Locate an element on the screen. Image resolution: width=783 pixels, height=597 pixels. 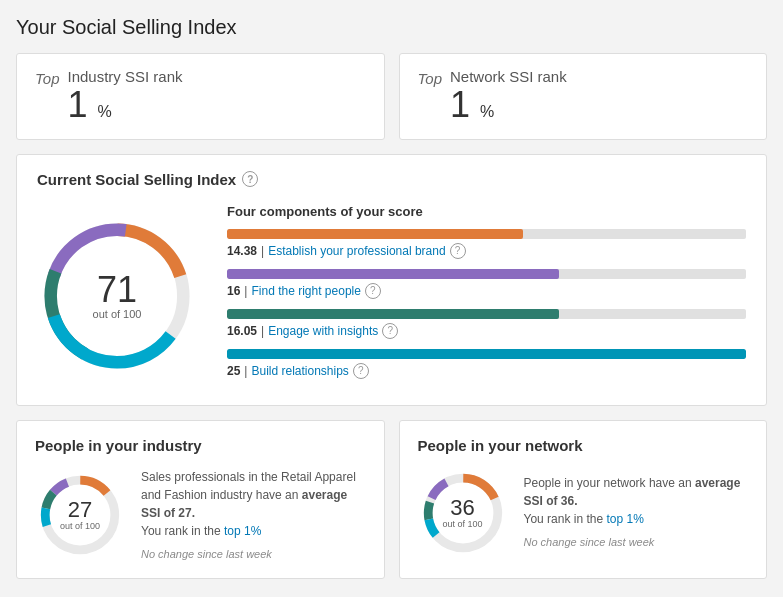
bottom-card-title-industry: People in your industry is located at coordinates (200, 446).